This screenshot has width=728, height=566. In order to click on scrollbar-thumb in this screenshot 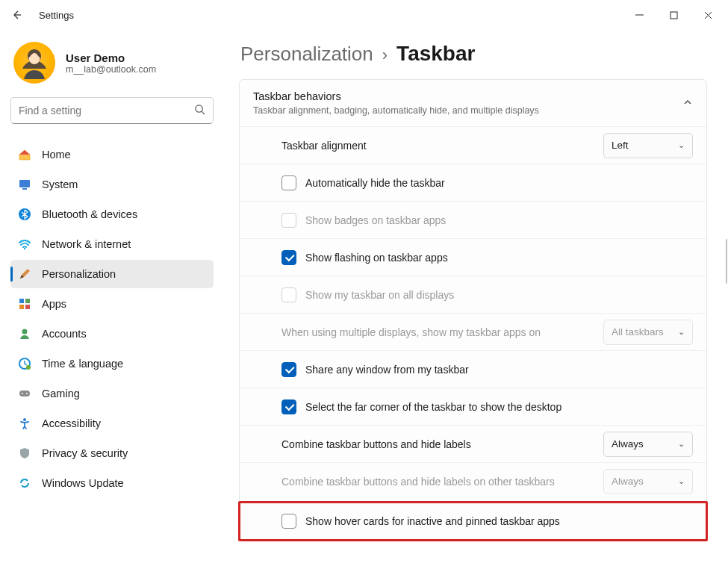, I will do `click(727, 261)`.